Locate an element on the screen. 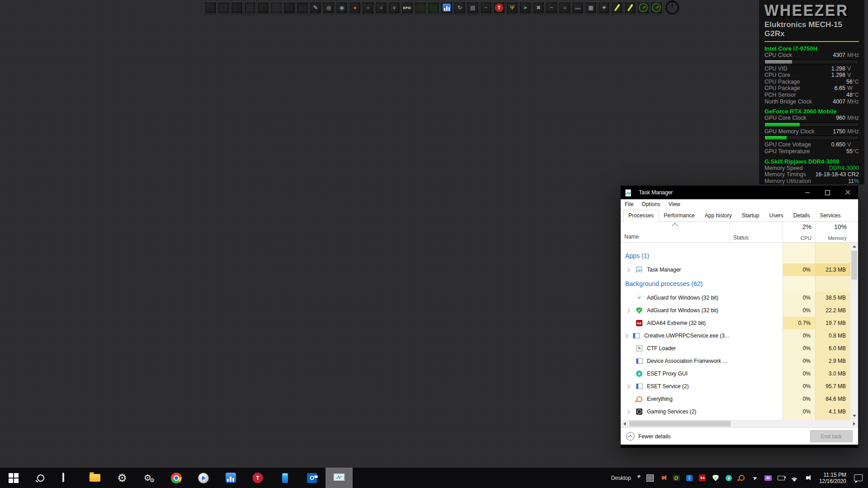 The image size is (868, 488). horizontal-scroll-thumb is located at coordinates (680, 424).